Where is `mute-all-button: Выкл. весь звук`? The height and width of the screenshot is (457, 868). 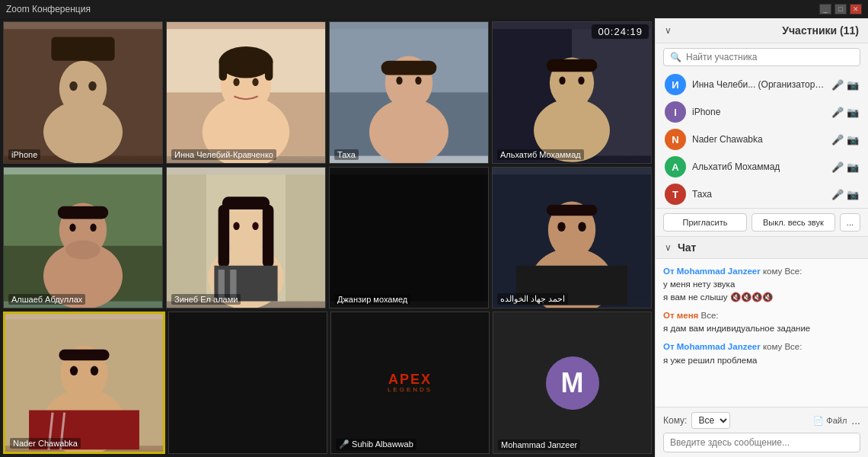
mute-all-button: Выкл. весь звук is located at coordinates (793, 222).